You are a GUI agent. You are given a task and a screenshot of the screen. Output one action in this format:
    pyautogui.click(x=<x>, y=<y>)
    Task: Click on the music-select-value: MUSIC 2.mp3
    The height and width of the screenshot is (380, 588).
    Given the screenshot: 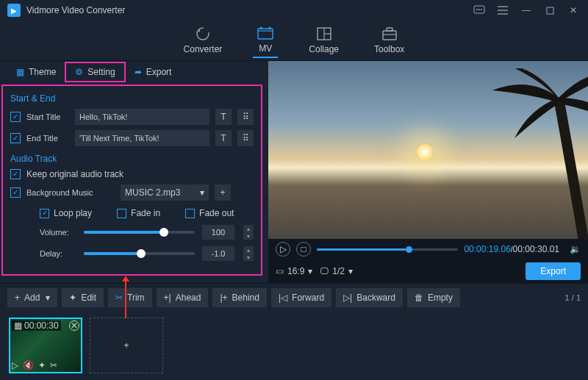 What is the action you would take?
    pyautogui.click(x=153, y=193)
    